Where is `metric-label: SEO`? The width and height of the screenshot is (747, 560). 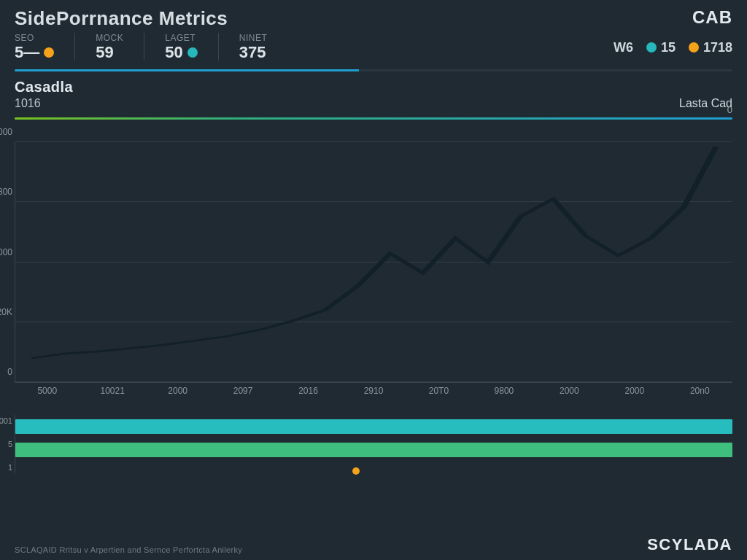 metric-label: SEO is located at coordinates (25, 38).